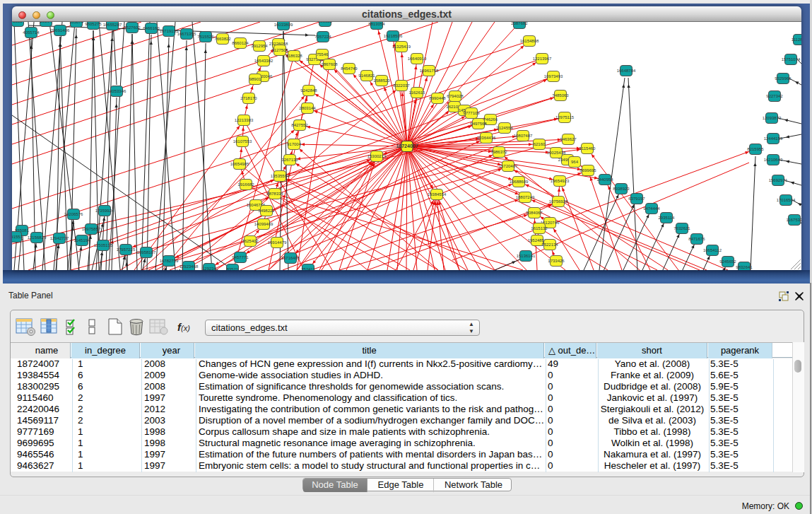 Image resolution: width=812 pixels, height=514 pixels. Describe the element at coordinates (773, 160) in the screenshot. I see `svg-text: 16210643` at that location.